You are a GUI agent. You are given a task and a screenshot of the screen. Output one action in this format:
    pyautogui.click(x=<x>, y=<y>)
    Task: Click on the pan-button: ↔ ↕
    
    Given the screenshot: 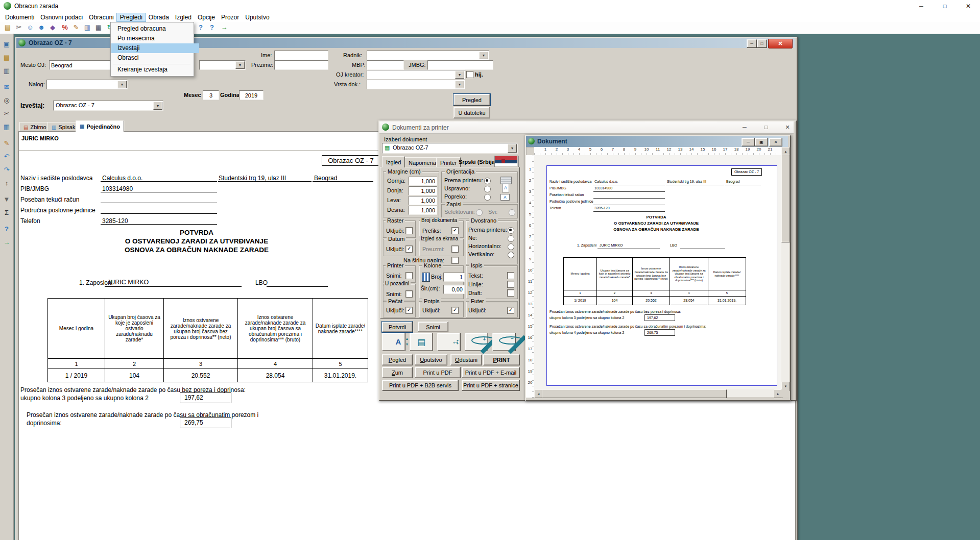 What is the action you would take?
    pyautogui.click(x=449, y=342)
    